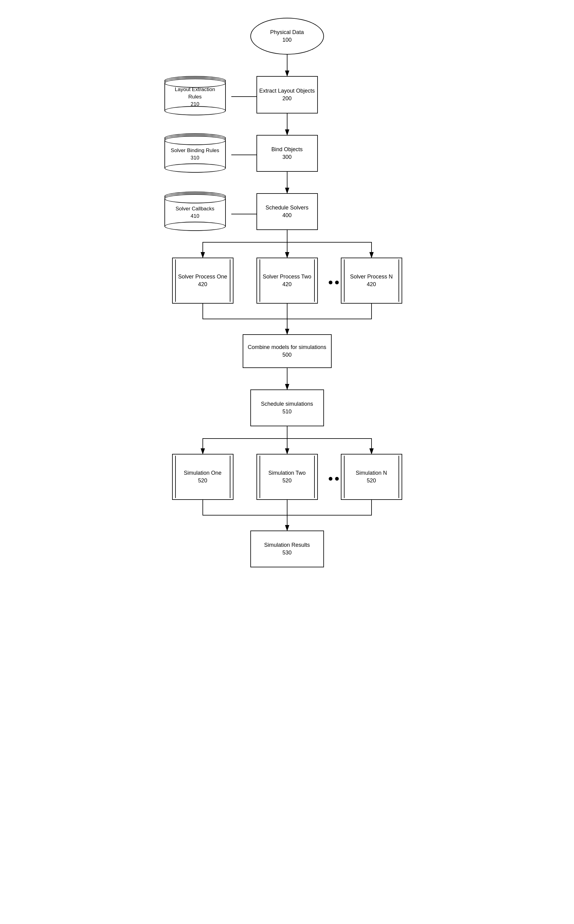  What do you see at coordinates (203, 473) in the screenshot?
I see `simulation-one-label: Simulation One` at bounding box center [203, 473].